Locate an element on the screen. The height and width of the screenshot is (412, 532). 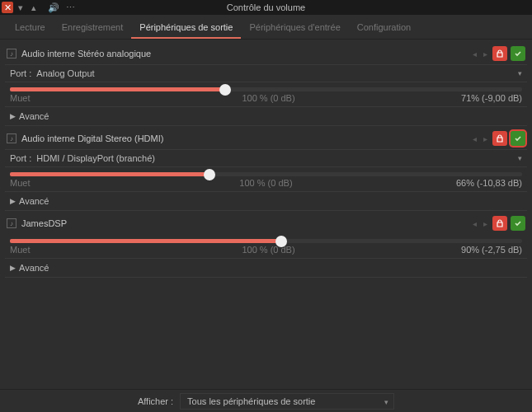
footer-filter-select: Tous les périphériques de sortie ▾ is located at coordinates (287, 401).